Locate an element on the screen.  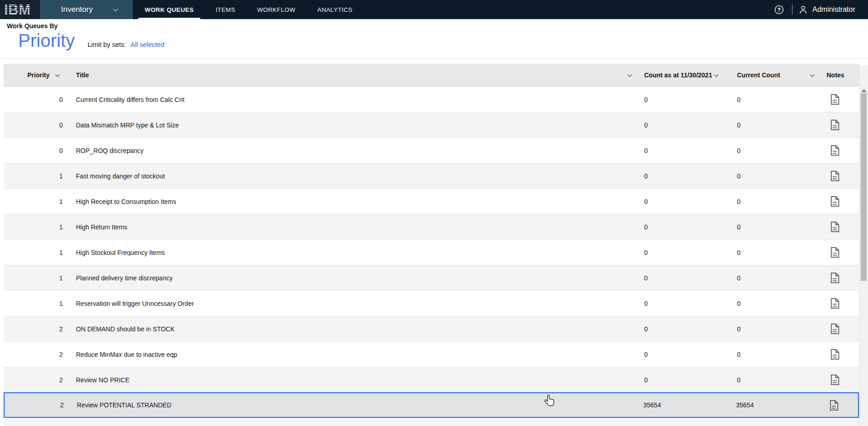
table-row: 0Current Criticality differs from Calc C… is located at coordinates (431, 99).